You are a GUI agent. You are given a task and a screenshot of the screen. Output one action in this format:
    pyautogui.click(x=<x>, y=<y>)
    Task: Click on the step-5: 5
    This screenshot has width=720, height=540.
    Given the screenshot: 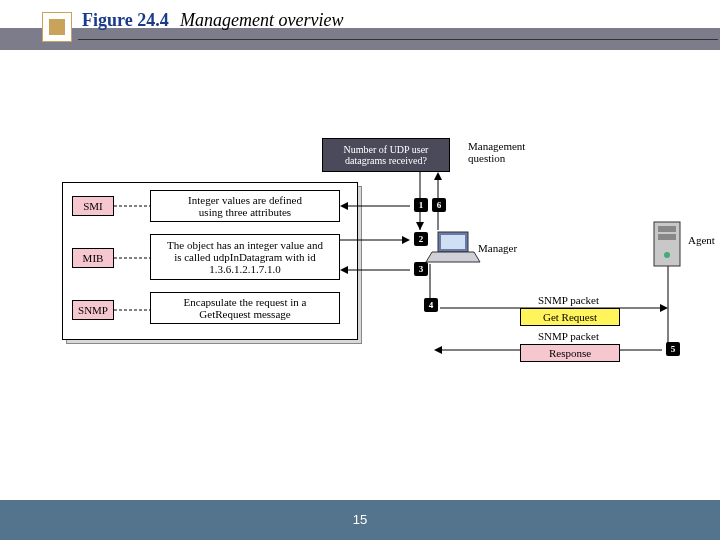 What is the action you would take?
    pyautogui.click(x=673, y=349)
    